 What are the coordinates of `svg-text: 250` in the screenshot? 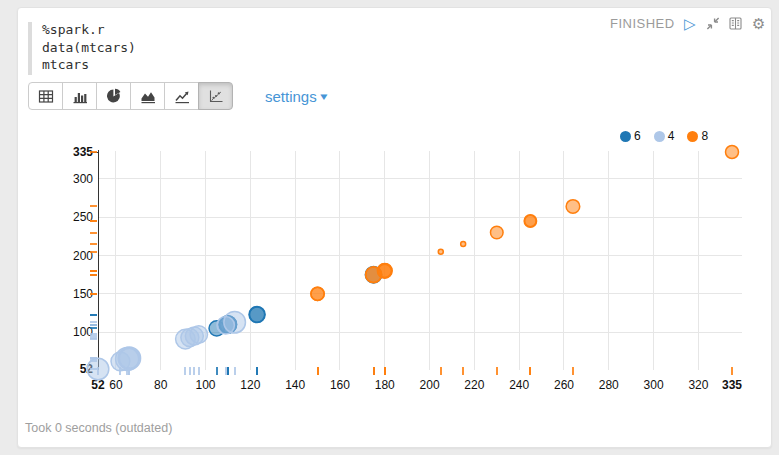 It's located at (83, 217).